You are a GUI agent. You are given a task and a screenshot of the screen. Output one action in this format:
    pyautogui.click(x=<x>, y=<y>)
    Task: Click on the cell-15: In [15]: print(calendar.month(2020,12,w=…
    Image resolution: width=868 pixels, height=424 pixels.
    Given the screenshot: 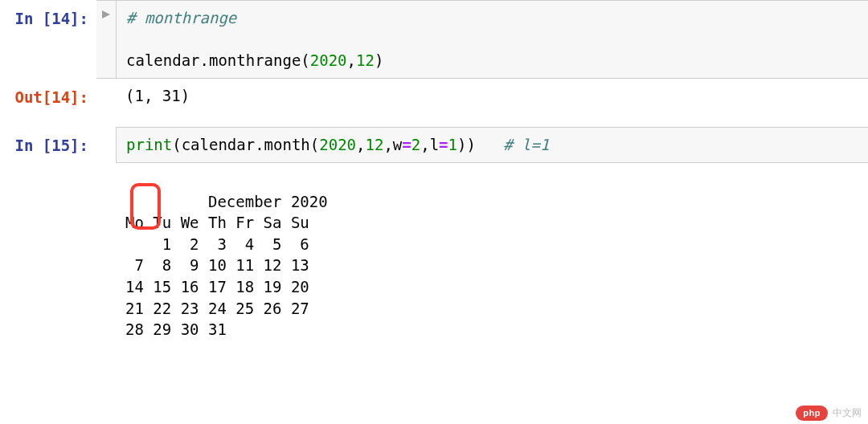 What is the action you would take?
    pyautogui.click(x=434, y=145)
    